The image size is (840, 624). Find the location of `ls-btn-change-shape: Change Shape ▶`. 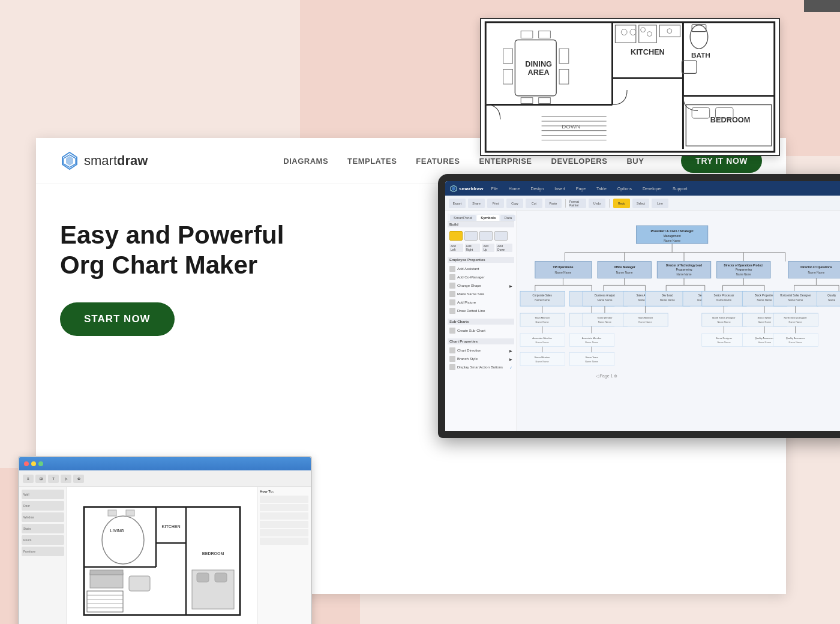

ls-btn-change-shape: Change Shape ▶ is located at coordinates (481, 286).